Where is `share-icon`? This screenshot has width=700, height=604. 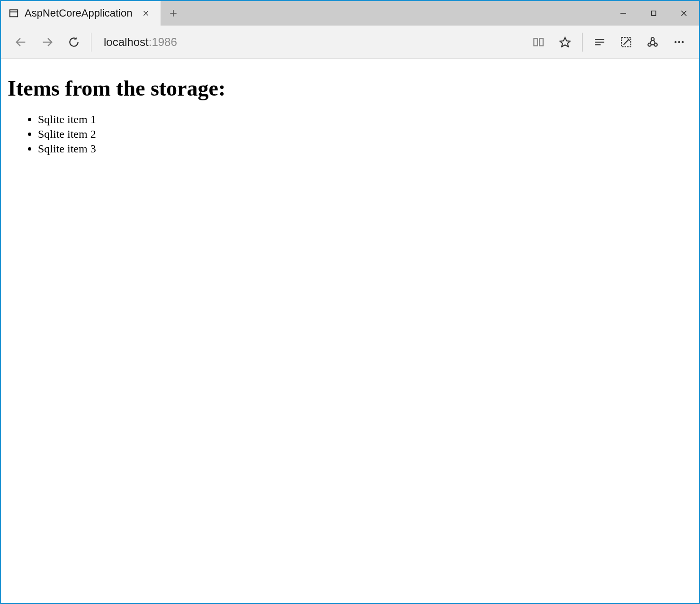
share-icon is located at coordinates (653, 42).